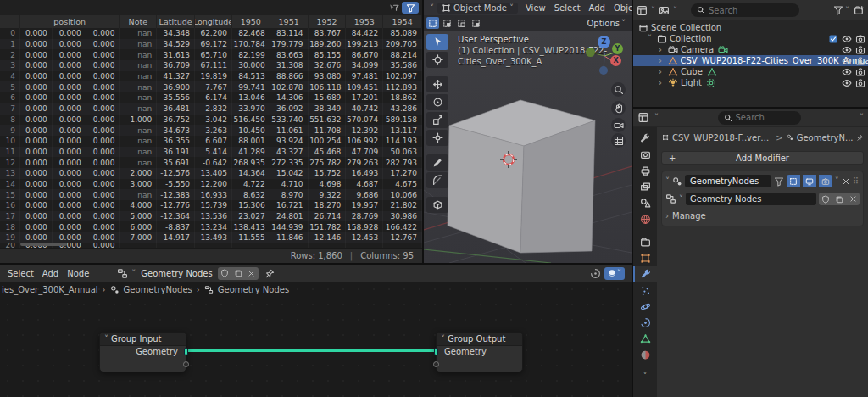  Describe the element at coordinates (437, 42) in the screenshot. I see `select-box-tool` at that location.